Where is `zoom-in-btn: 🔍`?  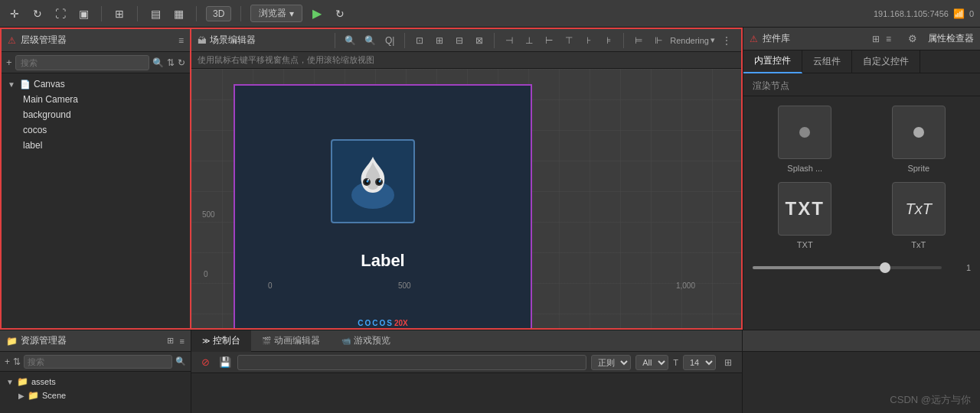 zoom-in-btn: 🔍 is located at coordinates (350, 41).